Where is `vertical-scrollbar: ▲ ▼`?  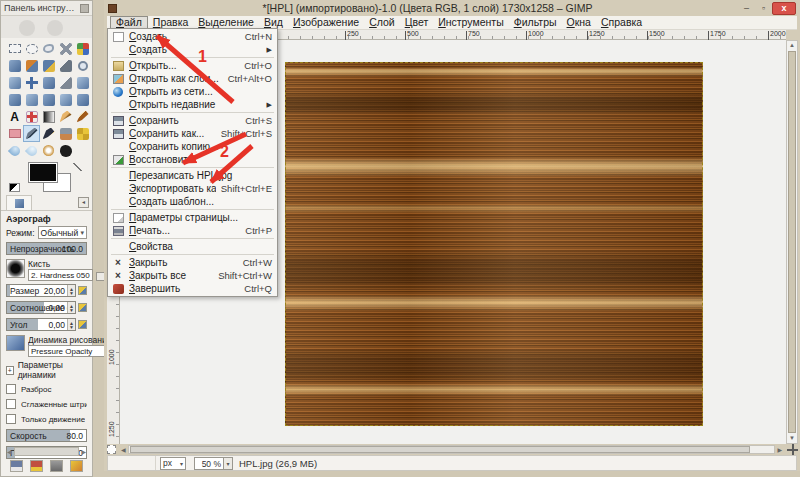
vertical-scrollbar: ▲ ▼ is located at coordinates (792, 242).